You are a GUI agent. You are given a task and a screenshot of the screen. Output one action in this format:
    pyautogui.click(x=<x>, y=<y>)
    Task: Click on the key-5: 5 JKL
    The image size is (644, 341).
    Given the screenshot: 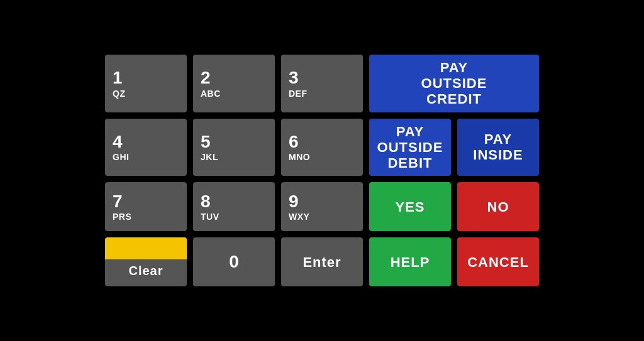 What is the action you would take?
    pyautogui.click(x=234, y=148)
    